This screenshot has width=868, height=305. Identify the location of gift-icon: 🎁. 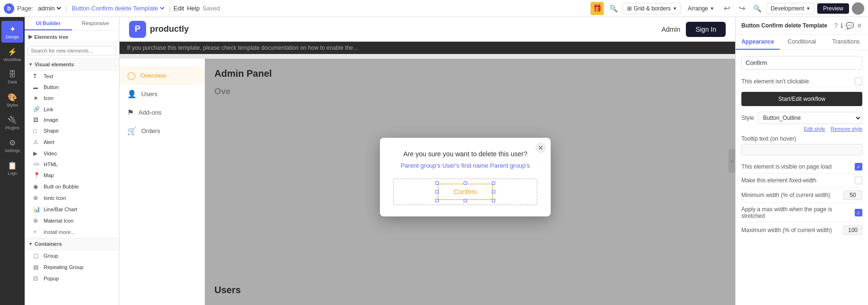
(597, 9).